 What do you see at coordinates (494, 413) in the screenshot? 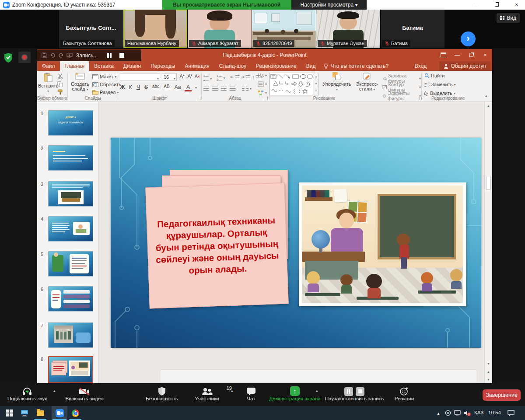
I see `clock: 10:54` at bounding box center [494, 413].